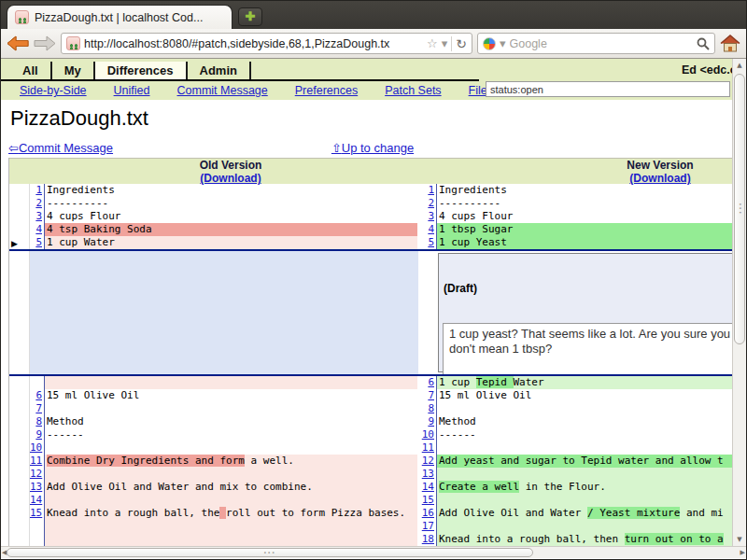 This screenshot has height=560, width=747. I want to click on horizontal-scrollbar-thumb: ···, so click(270, 553).